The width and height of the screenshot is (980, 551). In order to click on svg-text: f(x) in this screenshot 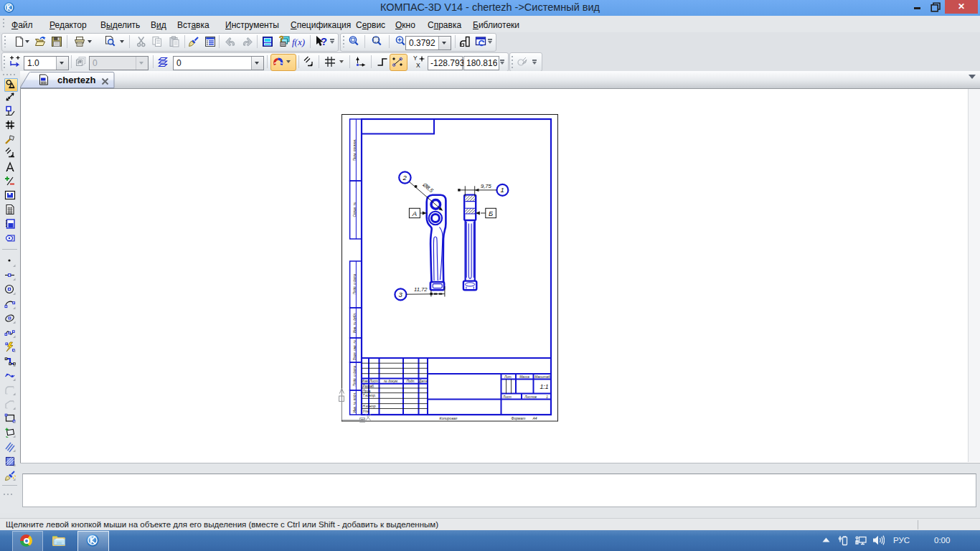, I will do `click(298, 42)`.